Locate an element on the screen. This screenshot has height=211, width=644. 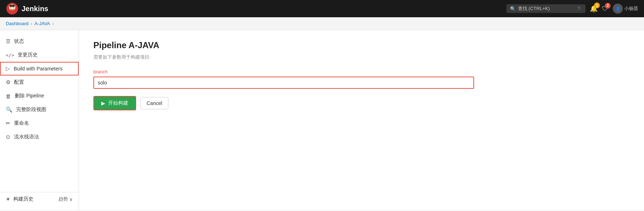
change-history-icon: </> is located at coordinates (10, 55).